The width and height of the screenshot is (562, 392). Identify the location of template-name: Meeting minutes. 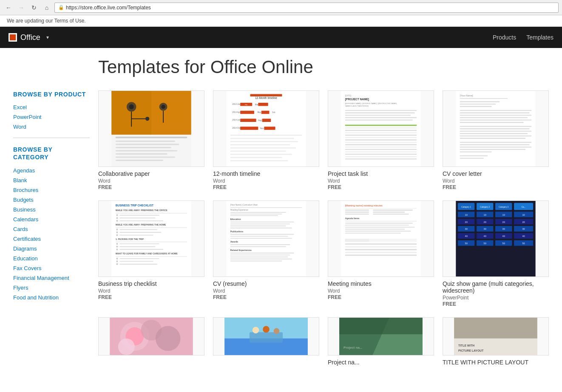
(381, 284).